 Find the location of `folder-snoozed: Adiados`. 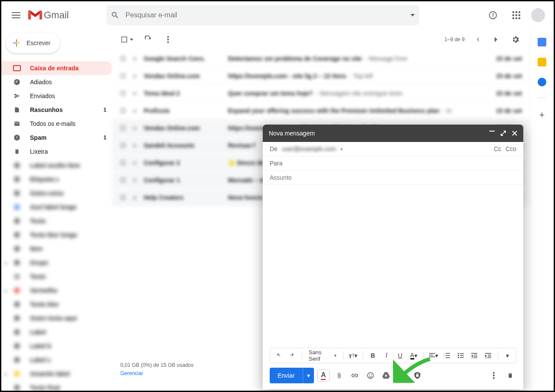

folder-snoozed: Adiados is located at coordinates (57, 82).